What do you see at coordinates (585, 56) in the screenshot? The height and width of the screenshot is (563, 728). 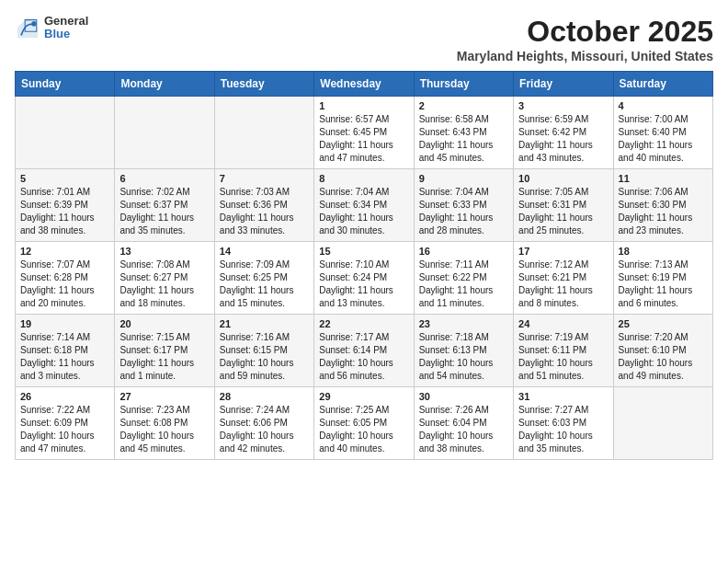 I see `location: Maryland Heights, Missouri, United State…` at bounding box center [585, 56].